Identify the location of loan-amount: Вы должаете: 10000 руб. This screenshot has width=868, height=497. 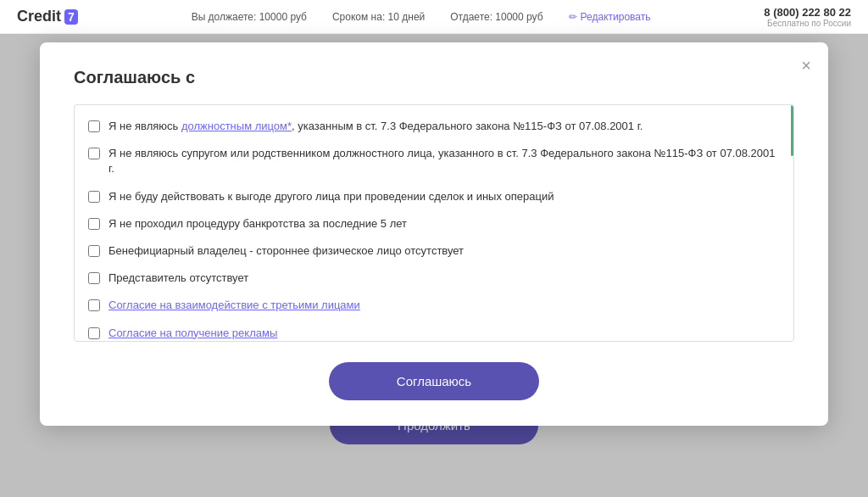
(249, 17).